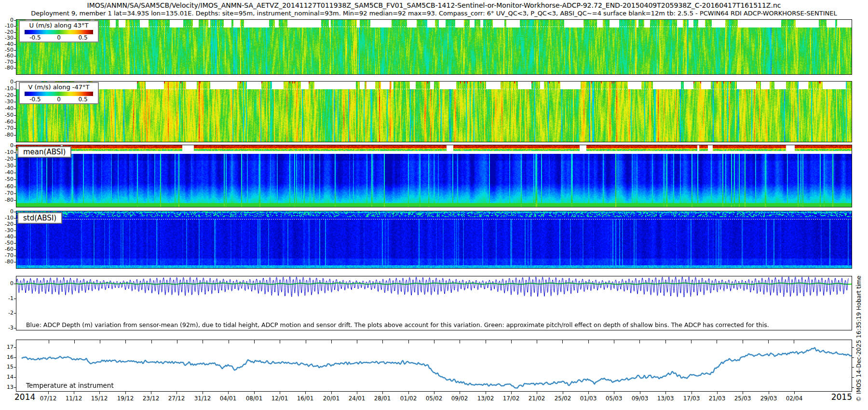 The height and width of the screenshot is (410, 868). Describe the element at coordinates (434, 14) in the screenshot. I see `page-subtitle-deployment: Deployment 9, member 1 lat=34.93S lon=13…` at that location.